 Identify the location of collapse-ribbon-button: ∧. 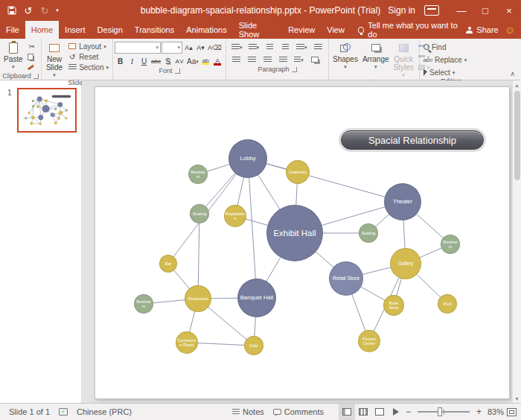
(512, 74).